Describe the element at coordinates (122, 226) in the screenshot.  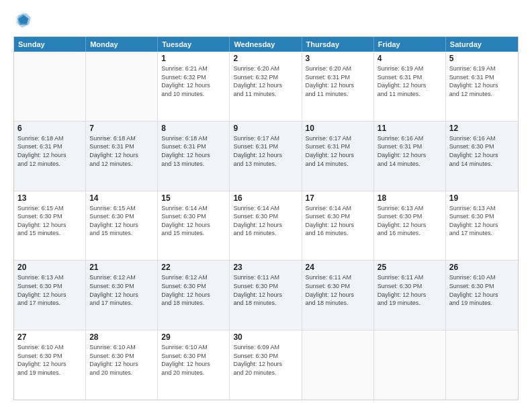
I see `calendar-cell-3-2: 14Sunrise: 6:15 AM Sunset: 6:30 PM Dayli…` at that location.